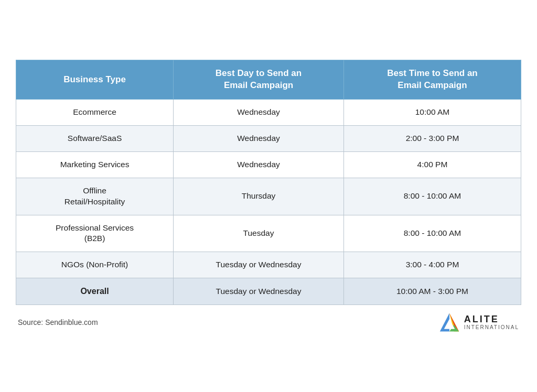 The height and width of the screenshot is (392, 537). What do you see at coordinates (259, 234) in the screenshot?
I see `cell-best-day: Tuesday` at bounding box center [259, 234].